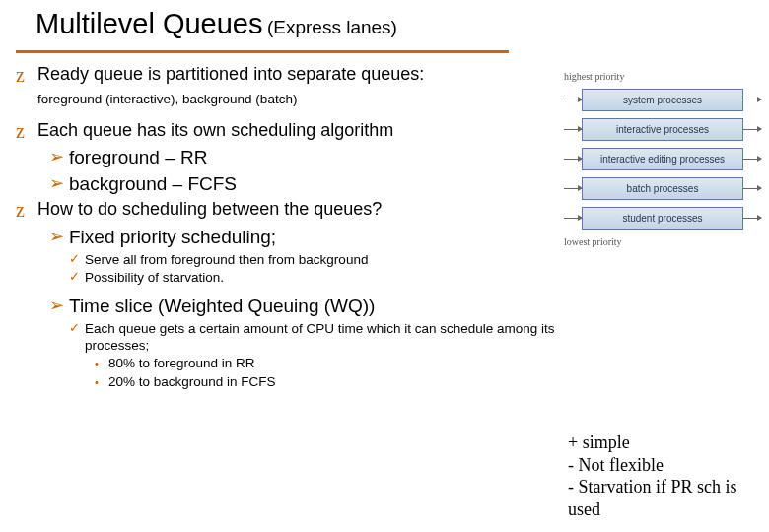 Image resolution: width=769 pixels, height=532 pixels. Describe the element at coordinates (318, 278) in the screenshot. I see `bullet-3-sub-1-check-2: ✓ Possibility of starvation.` at that location.